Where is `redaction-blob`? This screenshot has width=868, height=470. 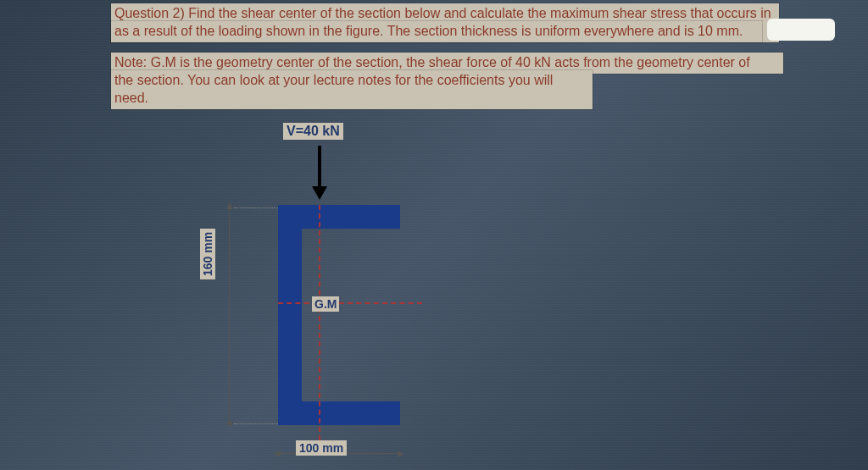 redaction-blob is located at coordinates (801, 30).